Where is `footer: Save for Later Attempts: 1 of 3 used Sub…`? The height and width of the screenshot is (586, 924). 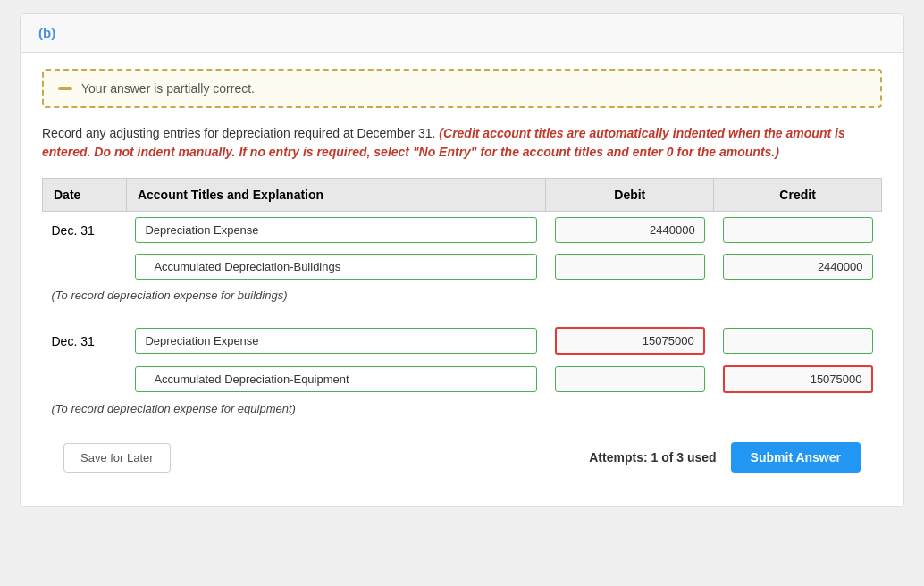
footer: Save for Later Attempts: 1 of 3 used Sub… is located at coordinates (462, 453).